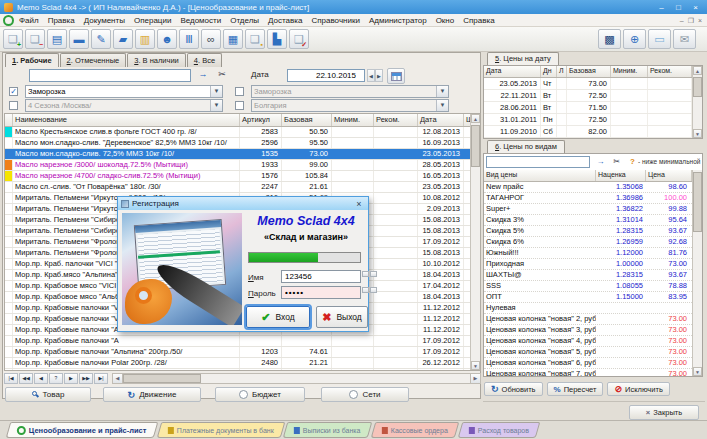  Describe the element at coordinates (593, 188) in the screenshot. I see `table-row: New прайс1.3506898.60` at that location.